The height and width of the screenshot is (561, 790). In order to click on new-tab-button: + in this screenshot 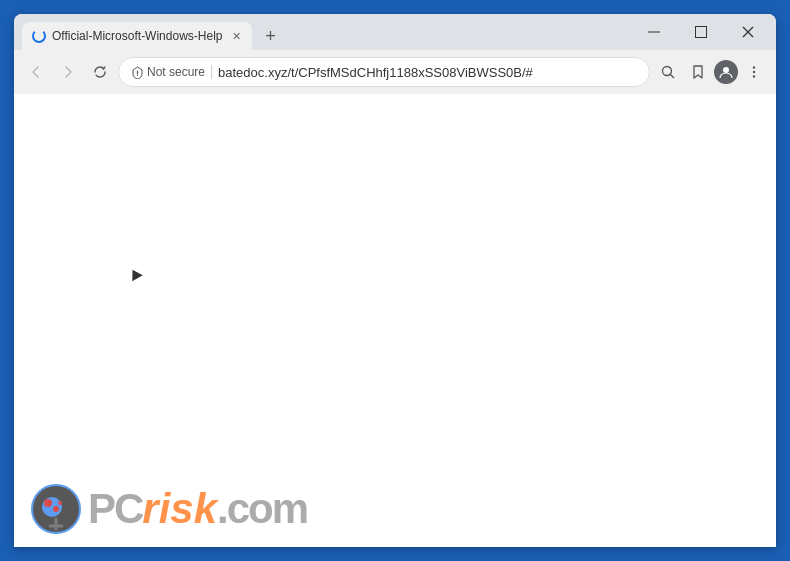, I will do `click(270, 36)`.